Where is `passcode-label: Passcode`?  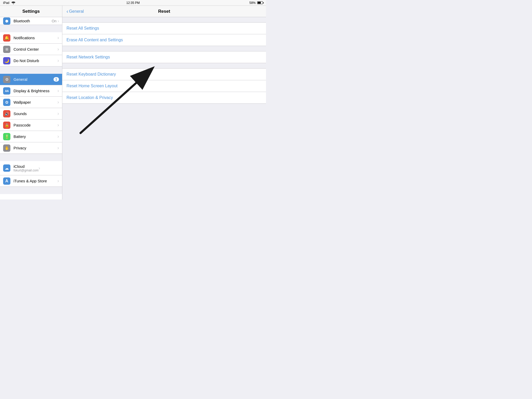 passcode-label: Passcode is located at coordinates (35, 125).